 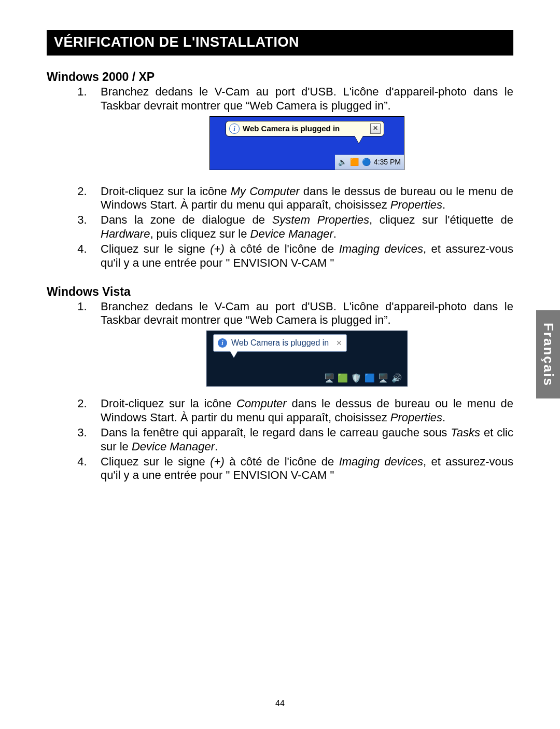 What do you see at coordinates (280, 343) in the screenshot?
I see `vista-notification-balloon: i Web Camera is plugged in ✕` at bounding box center [280, 343].